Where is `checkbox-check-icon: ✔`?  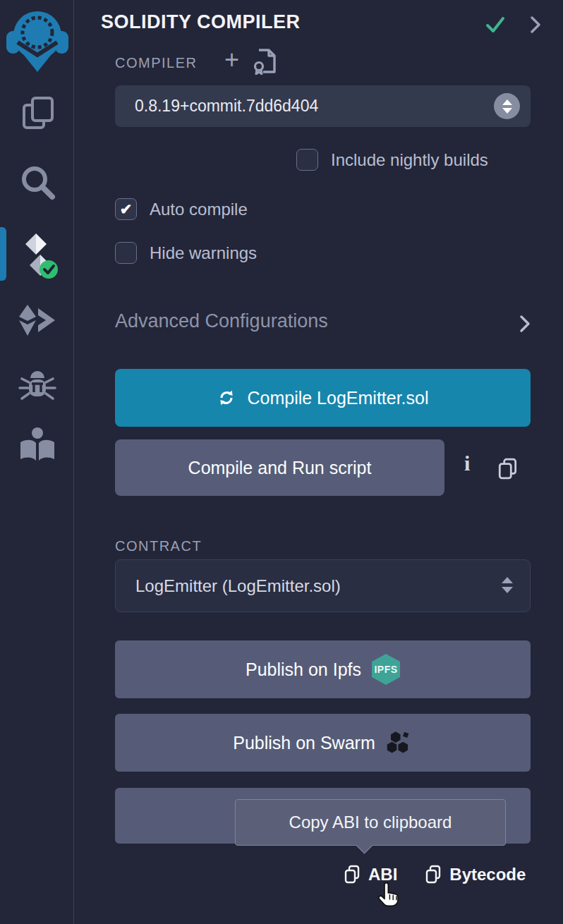 checkbox-check-icon: ✔ is located at coordinates (126, 209).